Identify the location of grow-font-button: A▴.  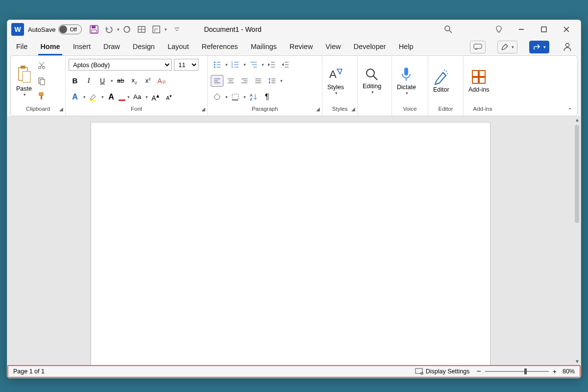
(155, 97).